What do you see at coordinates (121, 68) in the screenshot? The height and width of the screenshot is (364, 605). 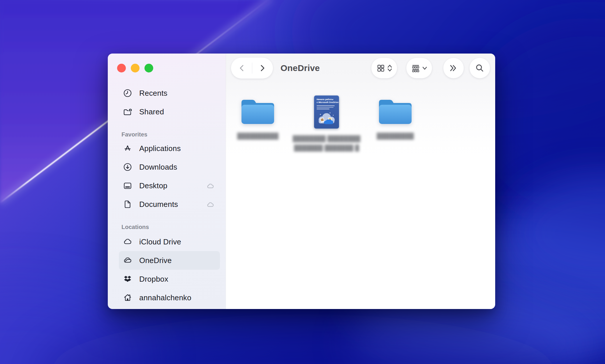 I see `close-button` at bounding box center [121, 68].